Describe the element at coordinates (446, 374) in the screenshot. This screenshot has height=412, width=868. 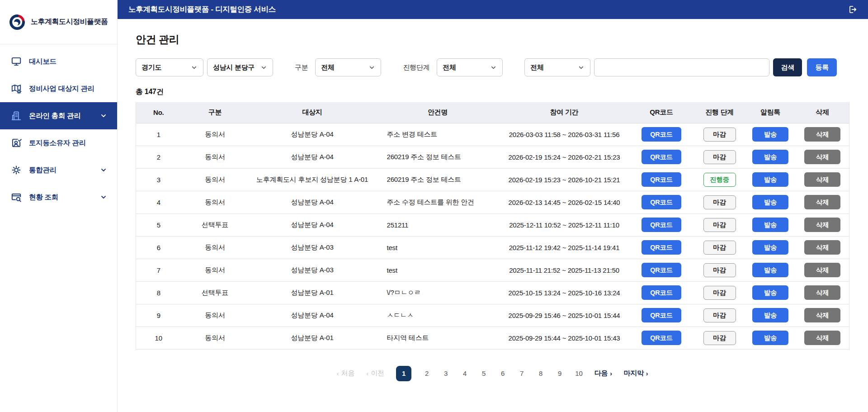
I see `pagination-page-3: 3` at that location.